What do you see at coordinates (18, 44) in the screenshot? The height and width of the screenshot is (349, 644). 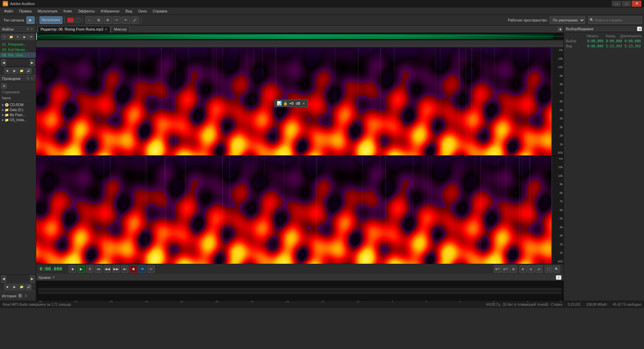 I see `file-item-1: 01. Firepowe...` at bounding box center [18, 44].